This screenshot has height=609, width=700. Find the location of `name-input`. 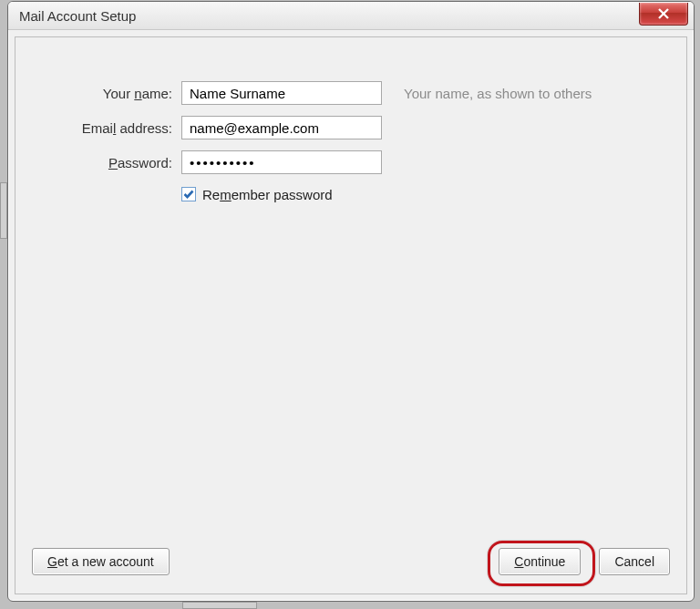

name-input is located at coordinates (282, 93).